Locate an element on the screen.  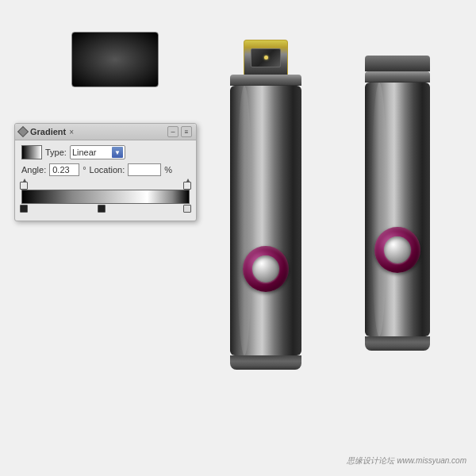
location-label: Location: is located at coordinates (108, 170).